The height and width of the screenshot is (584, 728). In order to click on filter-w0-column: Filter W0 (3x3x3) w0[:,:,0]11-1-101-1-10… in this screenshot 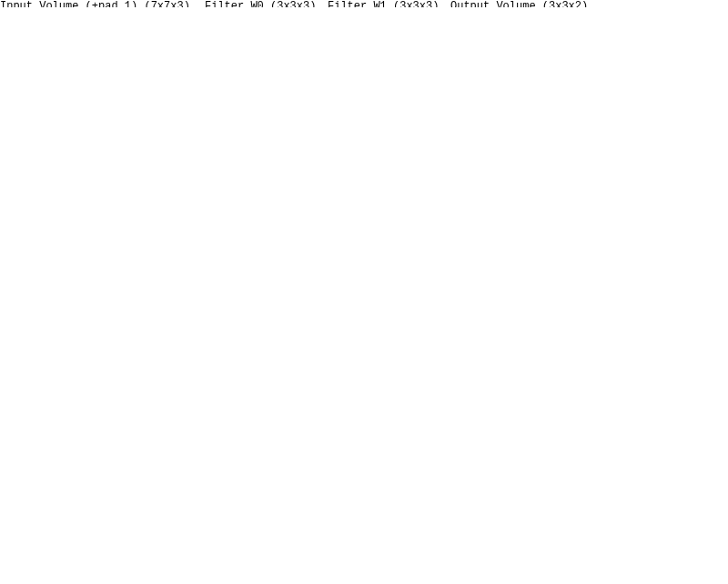, I will do `click(262, 4)`.